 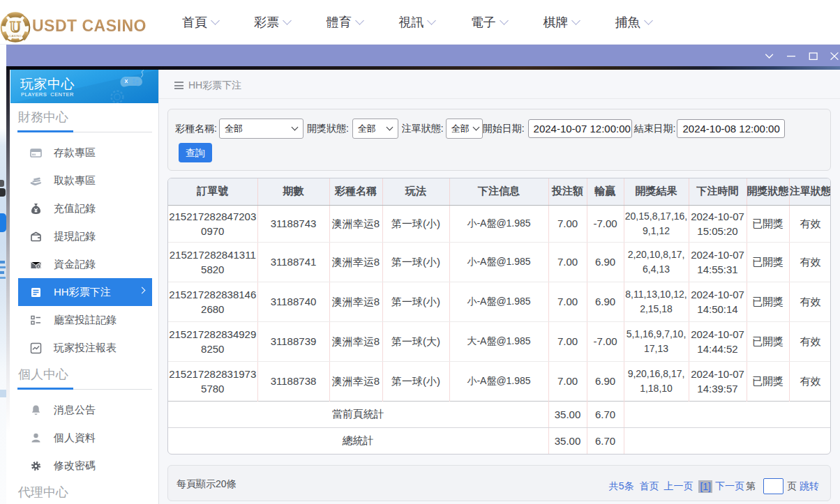 What do you see at coordinates (15, 26) in the screenshot?
I see `svg-text: U` at bounding box center [15, 26].